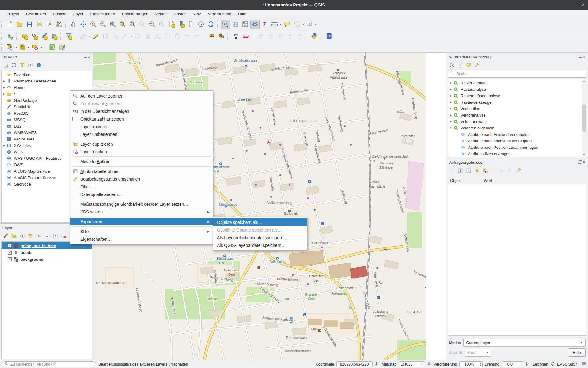 The width and height of the screenshot is (588, 368). Describe the element at coordinates (517, 115) in the screenshot. I see `processing-category-vektoranalyse: ▶Vektoranalyse` at that location.